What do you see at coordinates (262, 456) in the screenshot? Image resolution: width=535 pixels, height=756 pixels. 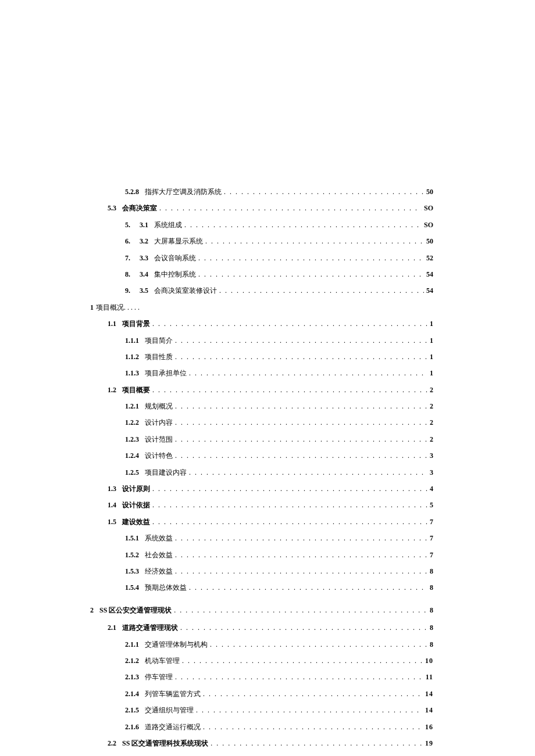 I see `toc-entry: 1.2.4设计特色. . . . . . . . . . . . . . . .…` at bounding box center [262, 456].